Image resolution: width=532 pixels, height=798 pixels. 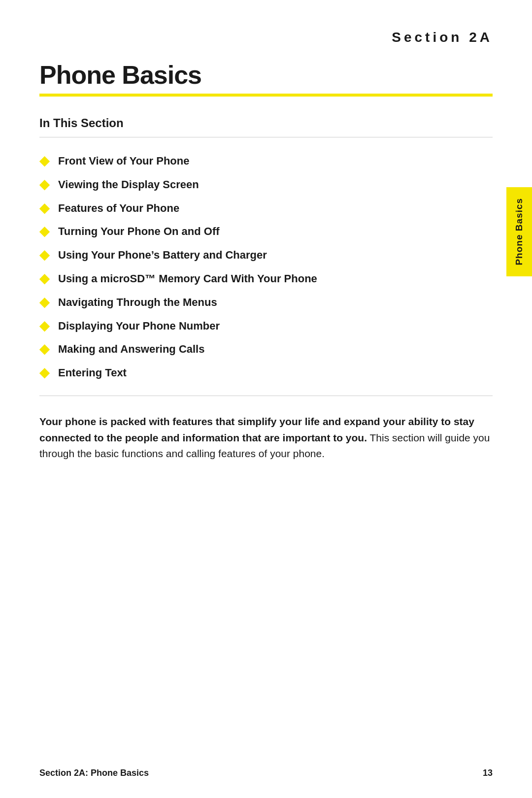 What do you see at coordinates (519, 232) in the screenshot?
I see `side-tab-text: Phone Basics` at bounding box center [519, 232].